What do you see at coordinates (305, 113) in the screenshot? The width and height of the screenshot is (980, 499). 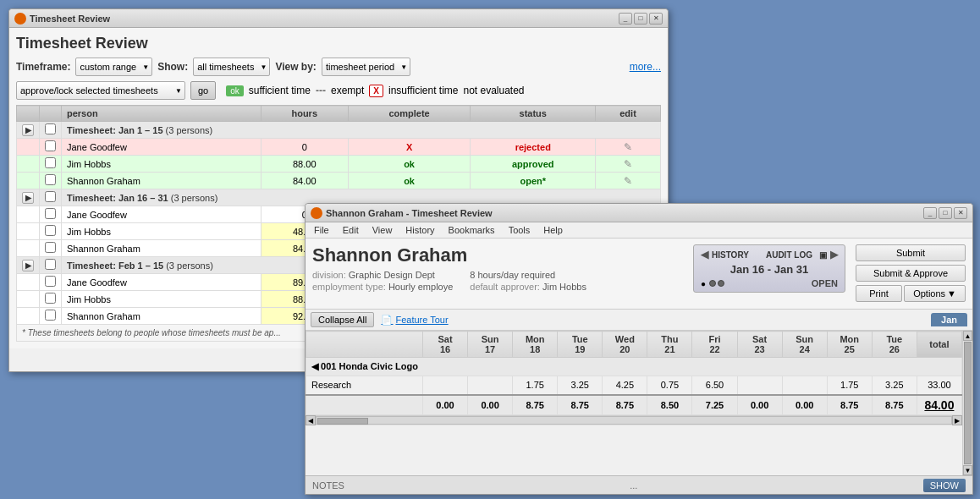 I see `col-hours: hours` at bounding box center [305, 113].